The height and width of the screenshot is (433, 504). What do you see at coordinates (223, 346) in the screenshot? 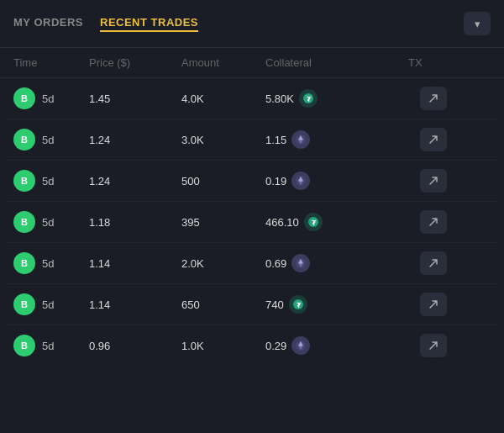
I see `trade-amount: 1.0K` at bounding box center [223, 346].